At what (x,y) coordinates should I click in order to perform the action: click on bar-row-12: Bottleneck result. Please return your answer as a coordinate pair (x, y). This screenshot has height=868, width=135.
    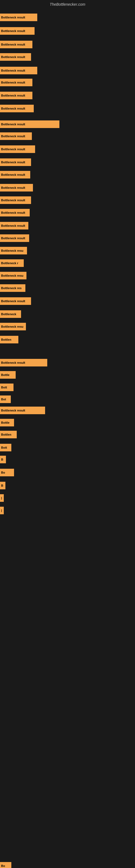
    Looking at the image, I should click on (15, 175).